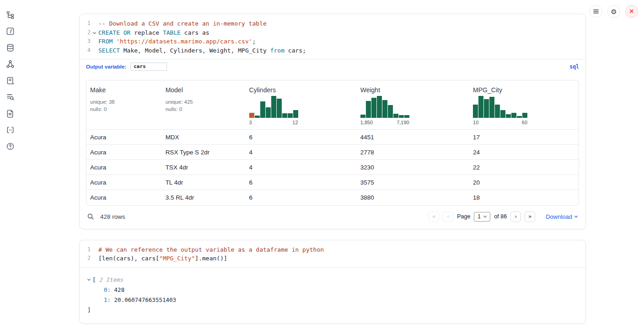 Image resolution: width=644 pixels, height=333 pixels. I want to click on table-cell: 4451, so click(413, 137).